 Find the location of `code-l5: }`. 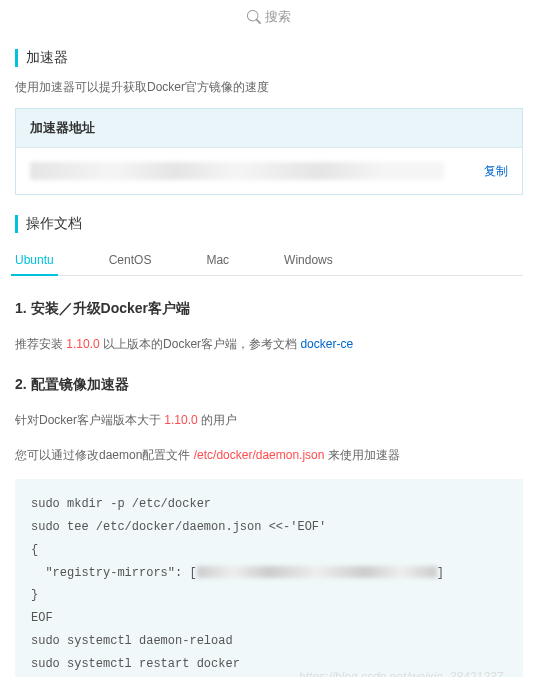

code-l5: } is located at coordinates (269, 596).